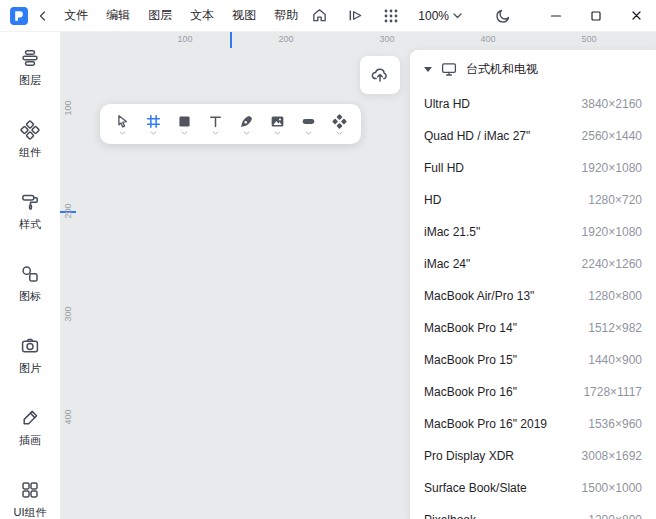 The image size is (656, 519). I want to click on moon-icon, so click(503, 16).